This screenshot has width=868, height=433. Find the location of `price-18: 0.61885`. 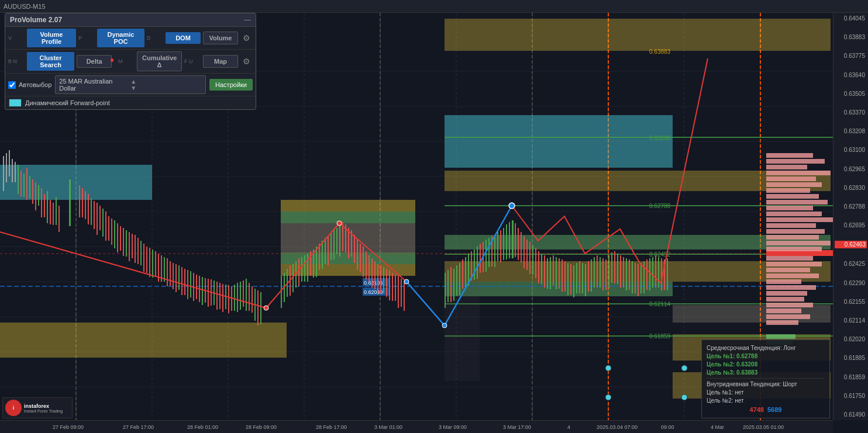

price-18: 0.61885 is located at coordinates (850, 358).